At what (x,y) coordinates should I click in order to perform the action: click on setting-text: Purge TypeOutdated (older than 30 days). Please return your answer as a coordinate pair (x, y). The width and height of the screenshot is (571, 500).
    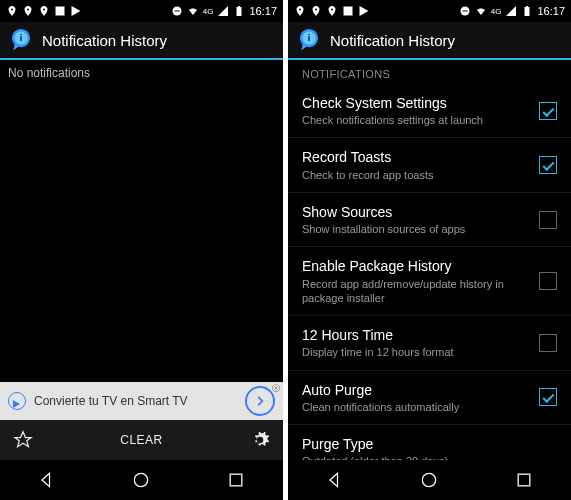
    Looking at the image, I should click on (430, 448).